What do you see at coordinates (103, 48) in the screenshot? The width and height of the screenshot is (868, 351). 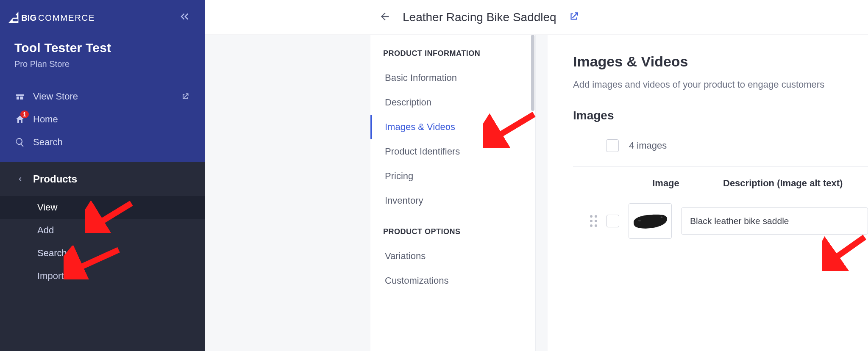 I see `store-name: Tool Tester Test` at bounding box center [103, 48].